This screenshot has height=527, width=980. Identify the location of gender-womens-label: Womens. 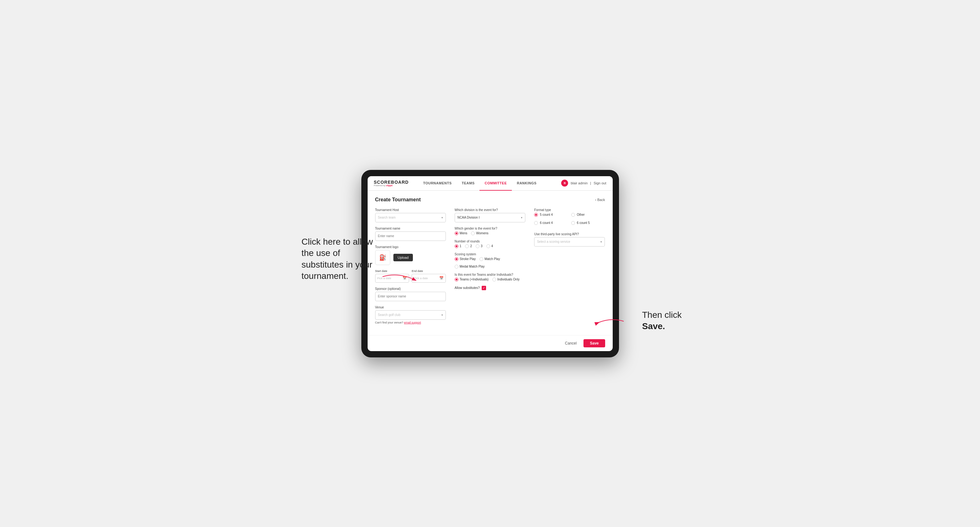
(482, 233).